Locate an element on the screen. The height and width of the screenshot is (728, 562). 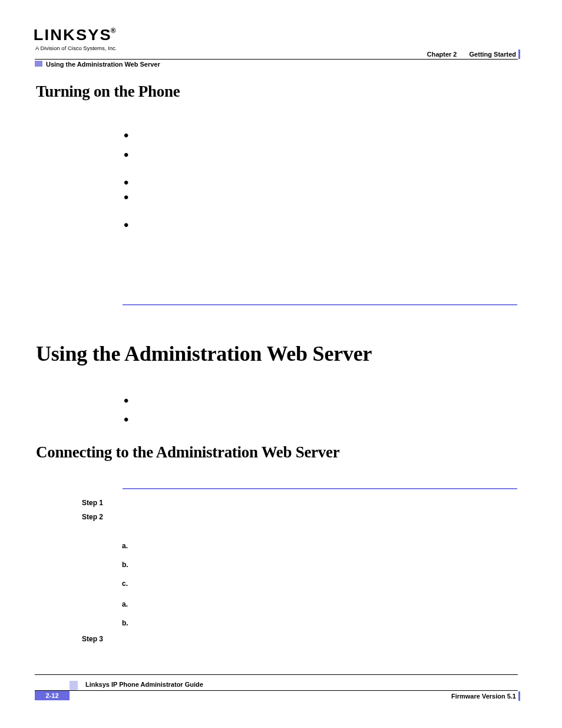
footer-top-rule is located at coordinates (276, 674).